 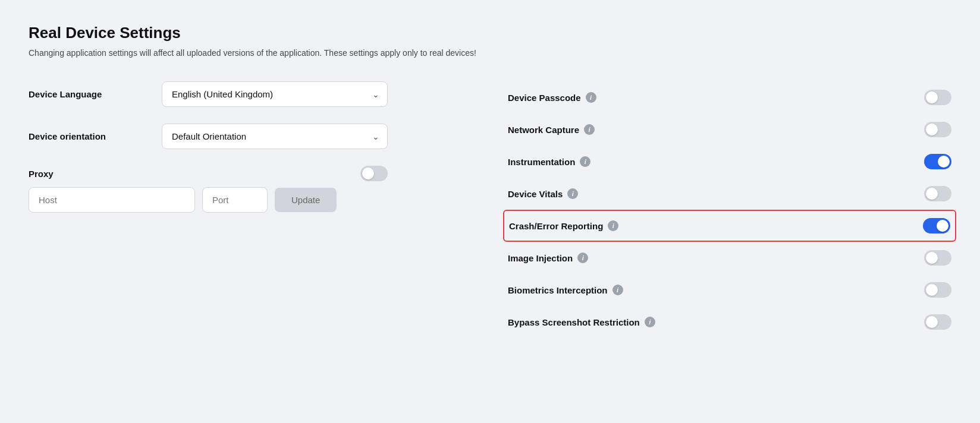 I want to click on toggle-network-capture, so click(x=938, y=130).